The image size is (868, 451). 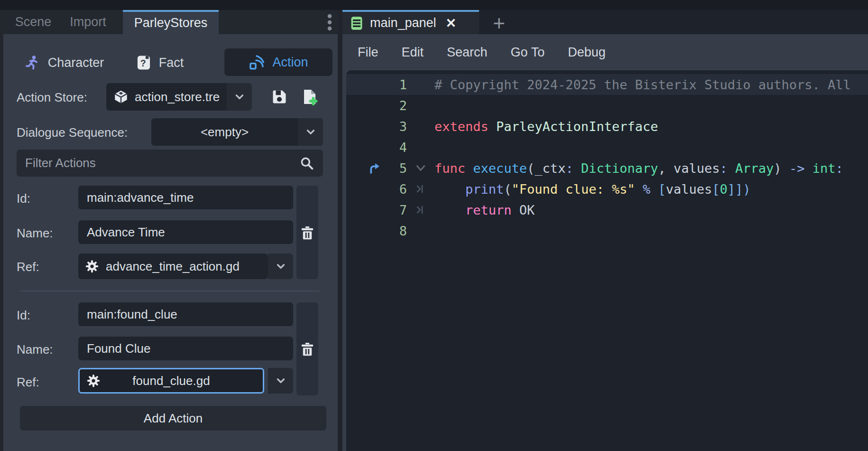 What do you see at coordinates (330, 22) in the screenshot?
I see `kebab-menu-icon` at bounding box center [330, 22].